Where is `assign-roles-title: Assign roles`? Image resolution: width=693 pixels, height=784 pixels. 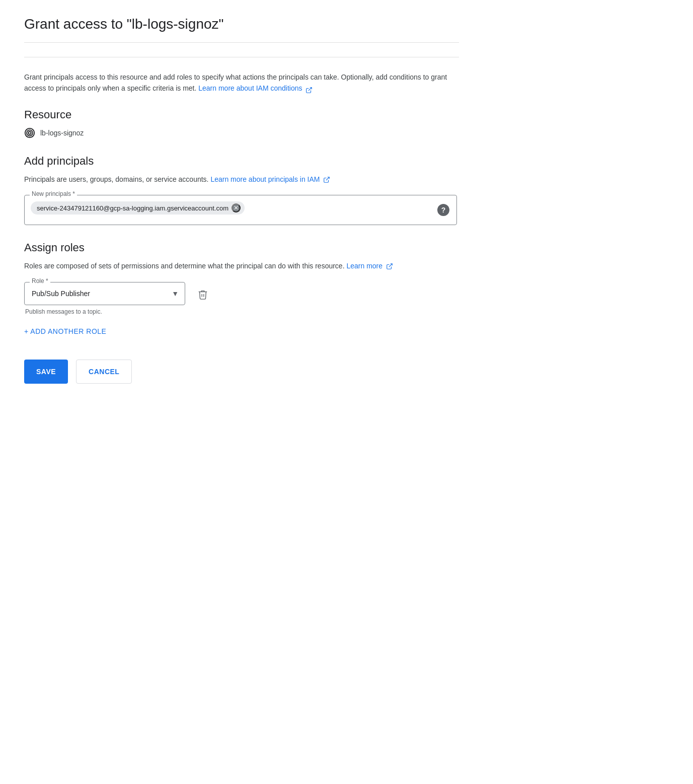
assign-roles-title: Assign roles is located at coordinates (242, 248).